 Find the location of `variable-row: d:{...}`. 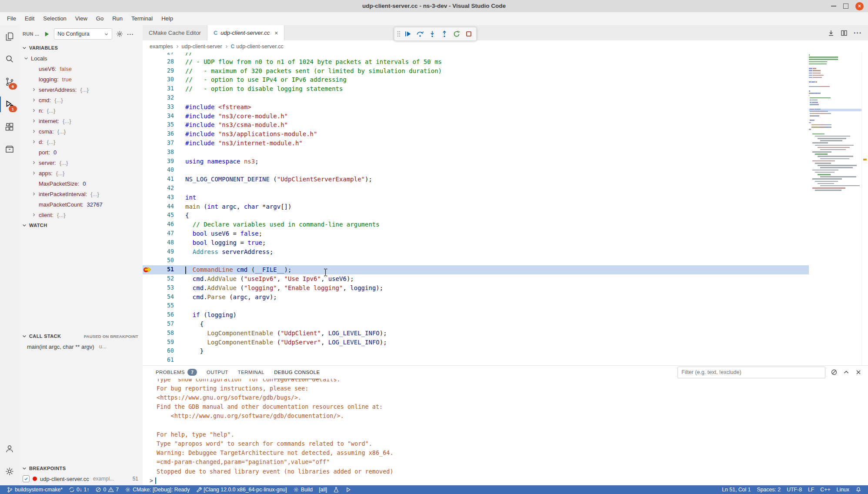

variable-row: d:{...} is located at coordinates (81, 142).